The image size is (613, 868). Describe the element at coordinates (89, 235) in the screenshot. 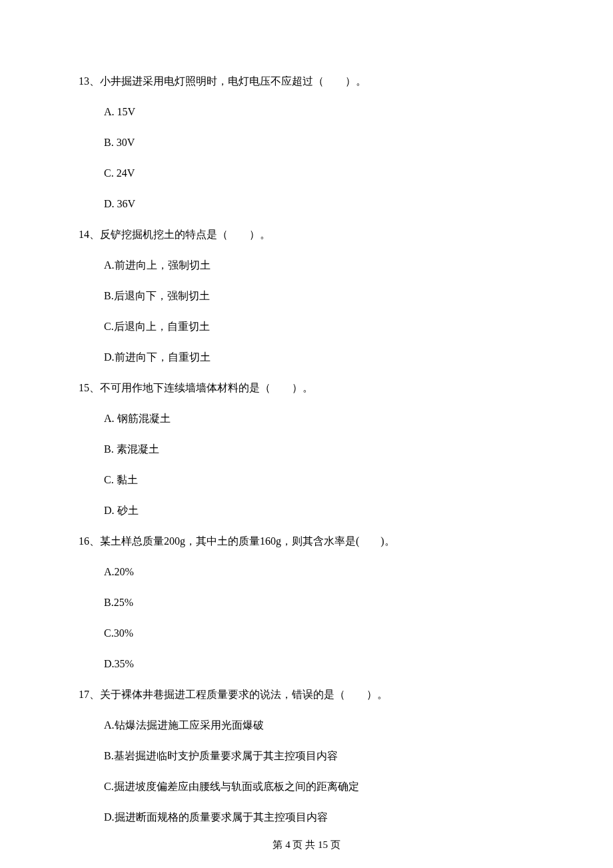

I see `question-number: 14、` at that location.